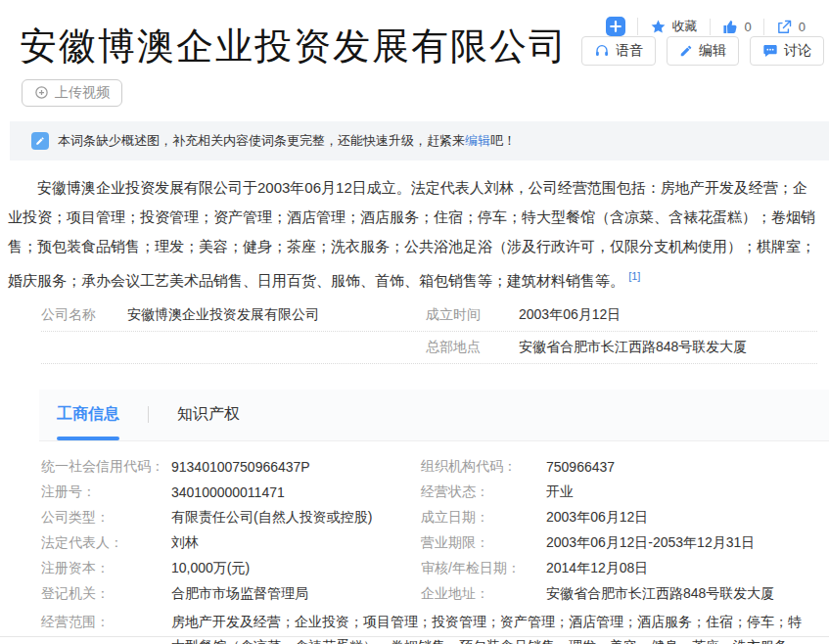 The image size is (829, 644). Describe the element at coordinates (419, 141) in the screenshot. I see `notice-bar: 本词条缺少概述图，补充相关内容使词条更完整，还能快速升级，赶紧来编辑吧！` at that location.